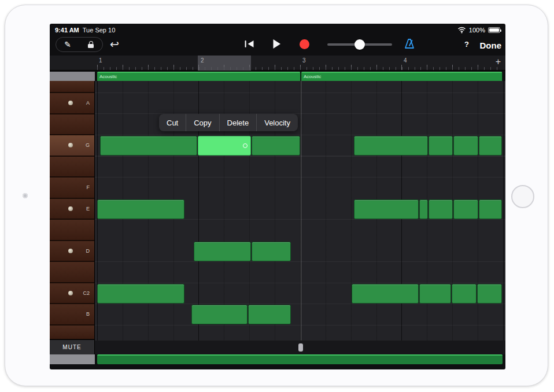  Describe the element at coordinates (91, 45) in the screenshot. I see `lock-icon` at that location.